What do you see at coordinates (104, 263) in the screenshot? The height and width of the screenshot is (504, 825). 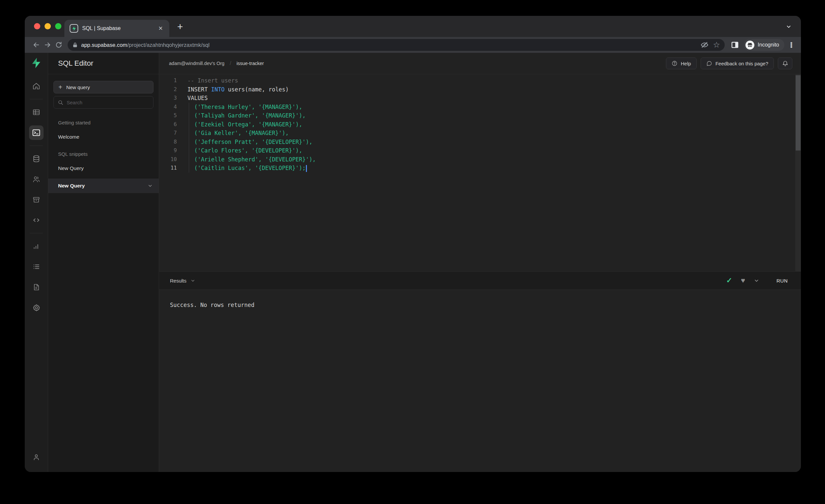 I see `sql-editor-sidebar: SQL Editor + New query Getting started` at bounding box center [104, 263].